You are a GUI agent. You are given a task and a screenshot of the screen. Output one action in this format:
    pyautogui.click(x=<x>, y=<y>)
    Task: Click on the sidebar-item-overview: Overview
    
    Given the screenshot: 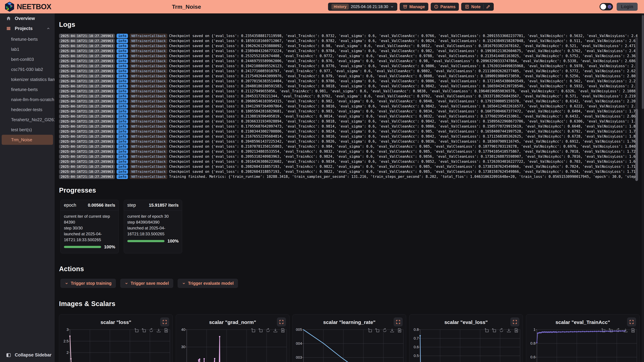 What is the action you would take?
    pyautogui.click(x=28, y=18)
    